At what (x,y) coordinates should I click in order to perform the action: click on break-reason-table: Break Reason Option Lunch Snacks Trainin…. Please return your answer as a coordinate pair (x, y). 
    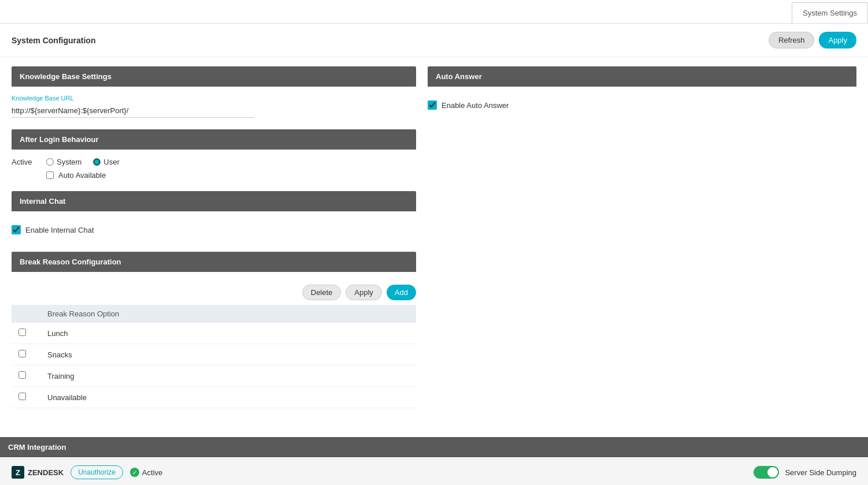
    Looking at the image, I should click on (214, 357).